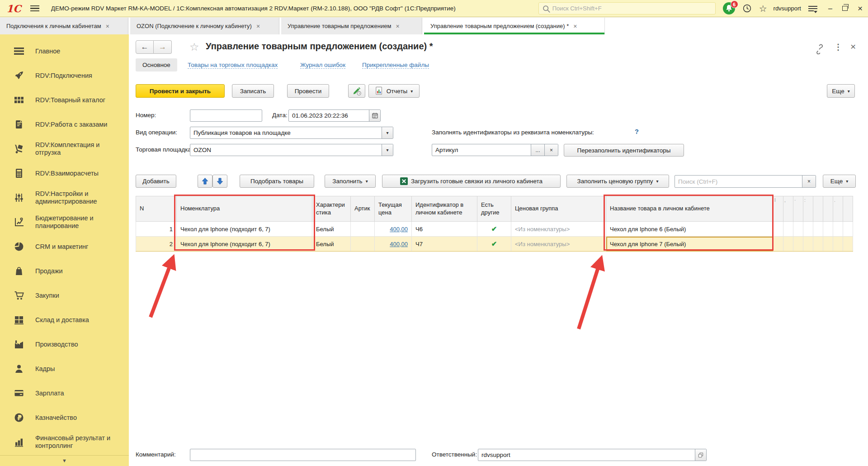 The height and width of the screenshot is (466, 868). Describe the element at coordinates (205, 181) in the screenshot. I see `move-up-button` at that location.